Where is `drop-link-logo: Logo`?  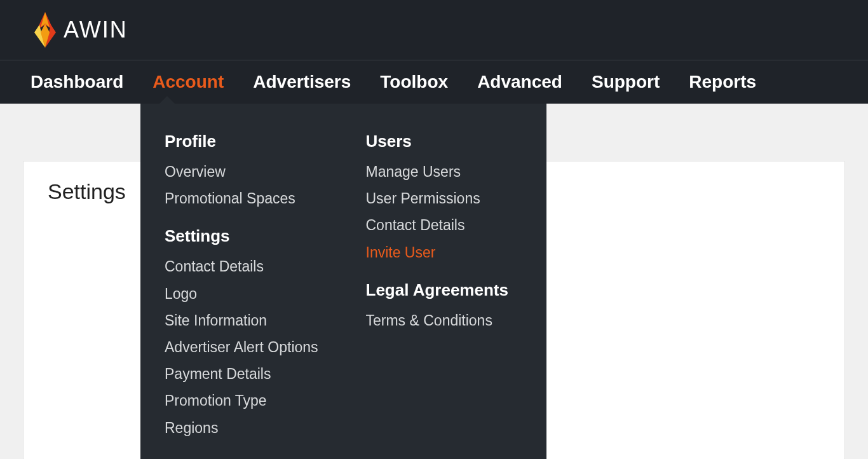
drop-link-logo: Logo is located at coordinates (243, 294).